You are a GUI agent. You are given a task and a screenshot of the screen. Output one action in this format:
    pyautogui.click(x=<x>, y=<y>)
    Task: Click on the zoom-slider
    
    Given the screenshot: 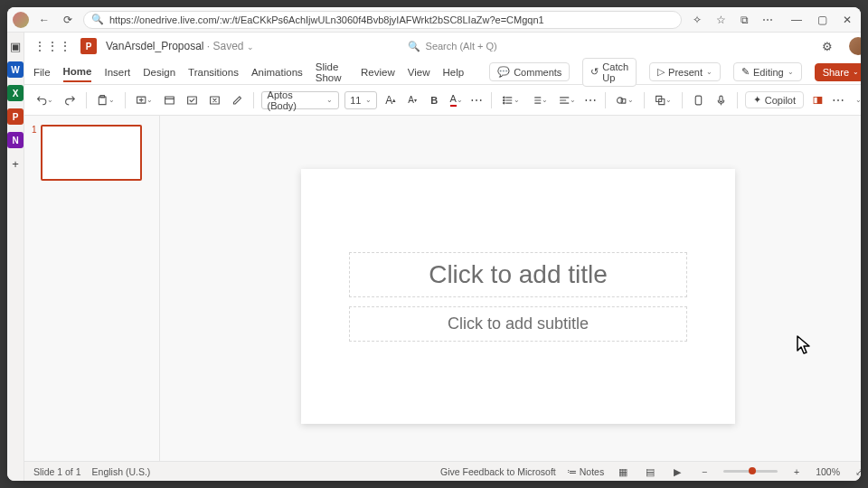 What is the action you would take?
    pyautogui.click(x=750, y=472)
    